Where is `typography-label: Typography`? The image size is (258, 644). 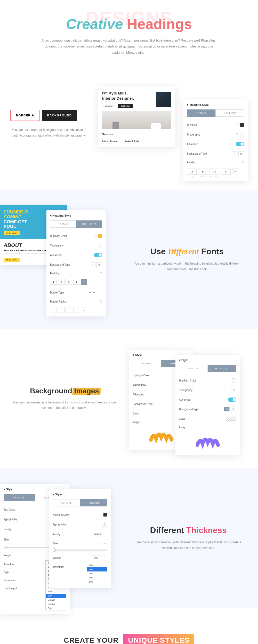 typography-label: Typography is located at coordinates (194, 135).